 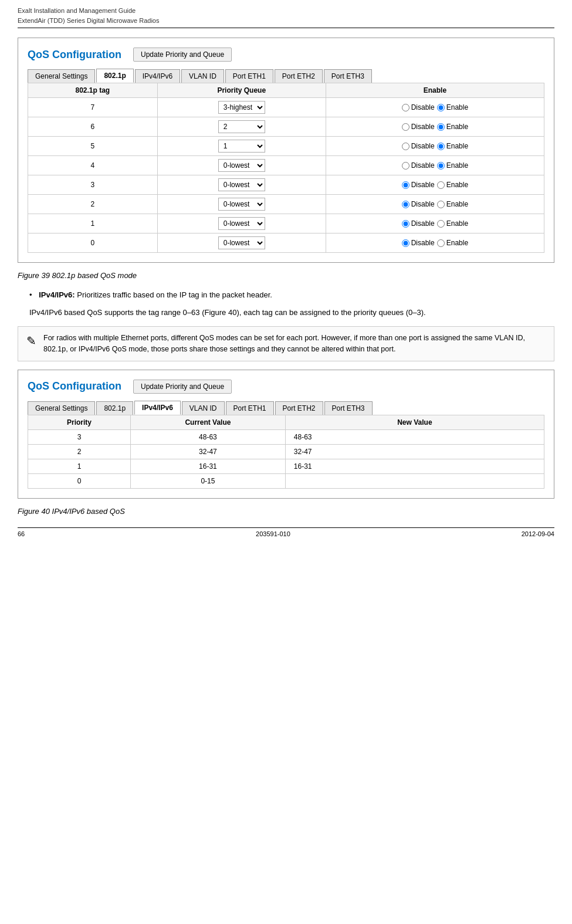 What do you see at coordinates (286, 76) in the screenshot?
I see `tabs-row-1: General Settings 802.1p IPv4/IPv6 VLAN I…` at bounding box center [286, 76].